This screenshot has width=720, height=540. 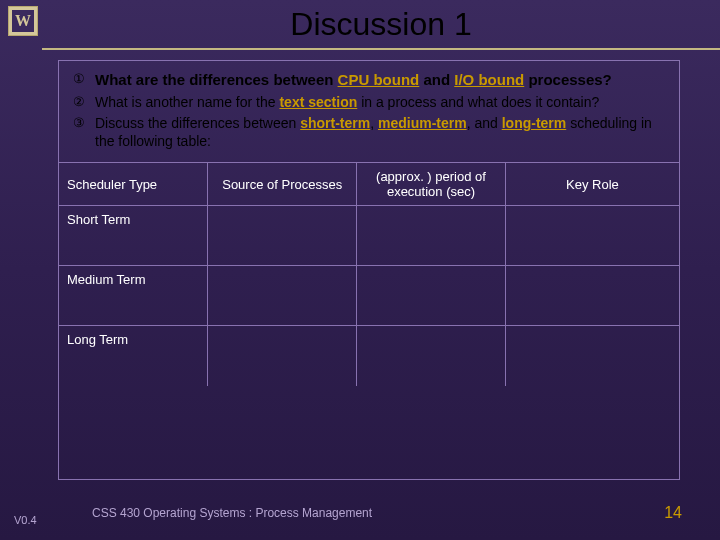 What do you see at coordinates (380, 132) in the screenshot?
I see `question-text: Discuss the differences between short-te…` at bounding box center [380, 132].